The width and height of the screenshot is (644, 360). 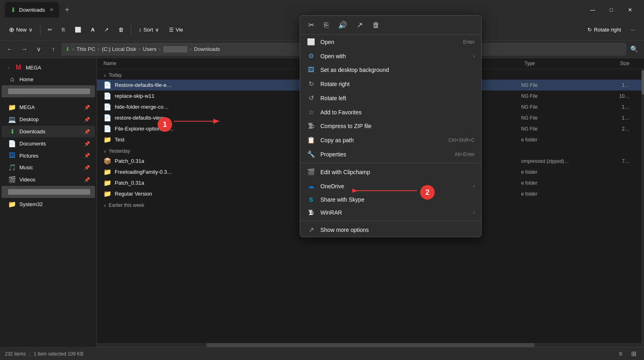 What do you see at coordinates (391, 84) in the screenshot?
I see `ctx-item-rotate-right: ↻ Rotate right` at bounding box center [391, 84].